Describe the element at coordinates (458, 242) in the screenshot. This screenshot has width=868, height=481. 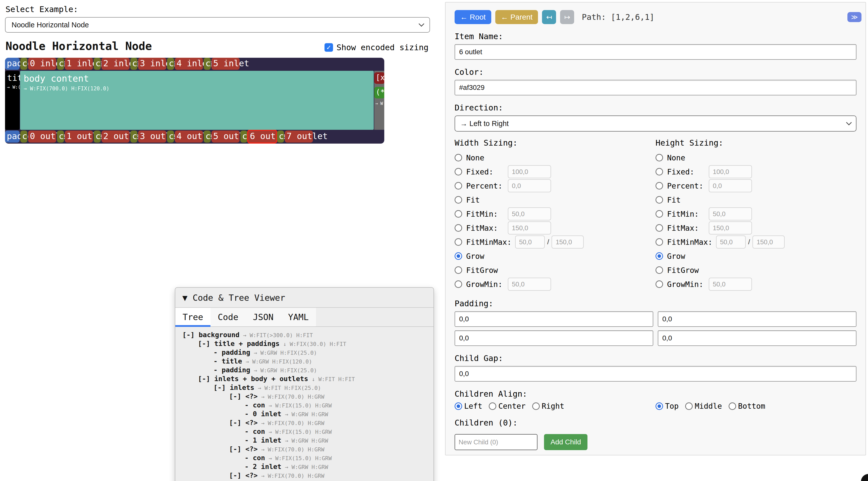
I see `width-sizing-radio-fitminmax` at that location.